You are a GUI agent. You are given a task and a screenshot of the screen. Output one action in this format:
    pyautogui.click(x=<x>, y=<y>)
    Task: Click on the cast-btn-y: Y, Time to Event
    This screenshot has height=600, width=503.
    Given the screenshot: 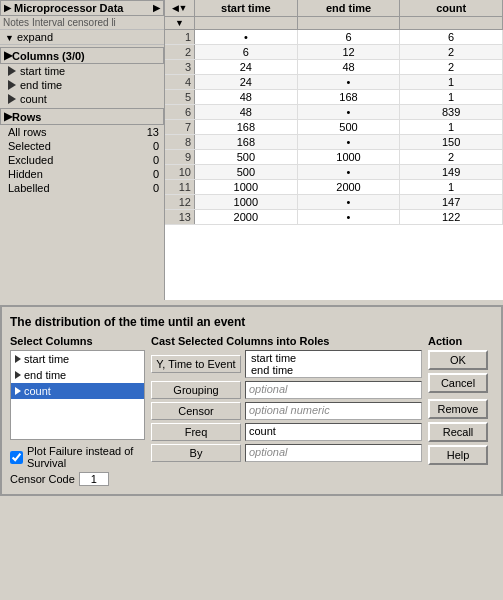 What is the action you would take?
    pyautogui.click(x=196, y=364)
    